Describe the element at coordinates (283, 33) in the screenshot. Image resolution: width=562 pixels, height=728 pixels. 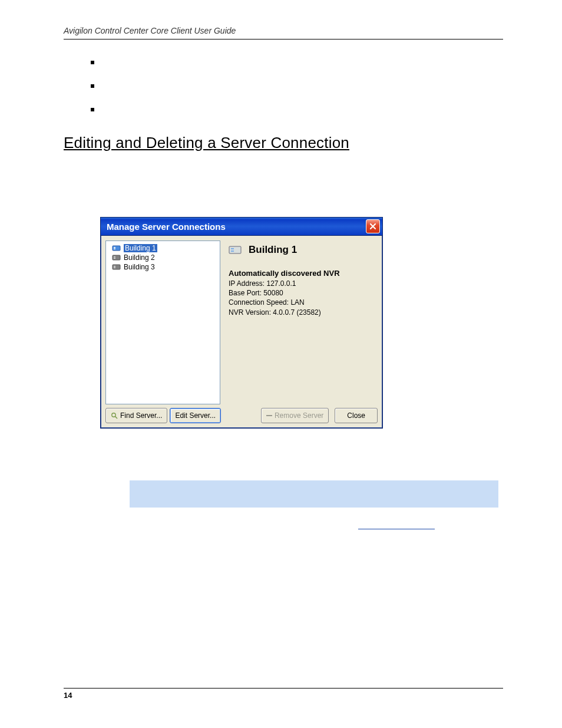
I see `running-header: Avigilon Control Center Core Client User…` at that location.